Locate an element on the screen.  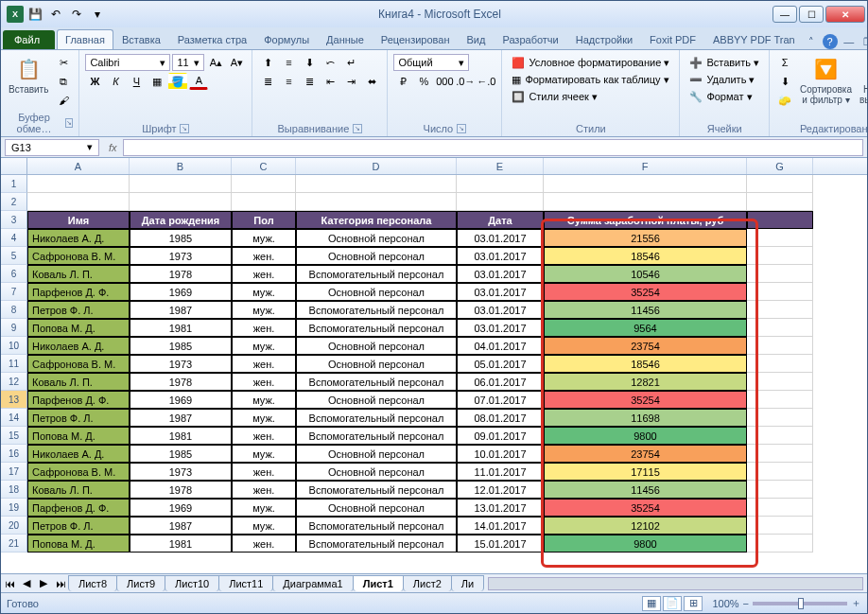
clipboard-launcher: ↘ is located at coordinates (69, 123).